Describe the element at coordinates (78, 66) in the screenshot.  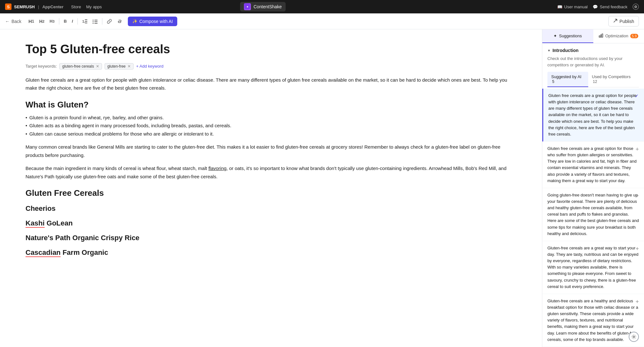
I see `keyword-tag-text: gluten-free cereals` at that location.